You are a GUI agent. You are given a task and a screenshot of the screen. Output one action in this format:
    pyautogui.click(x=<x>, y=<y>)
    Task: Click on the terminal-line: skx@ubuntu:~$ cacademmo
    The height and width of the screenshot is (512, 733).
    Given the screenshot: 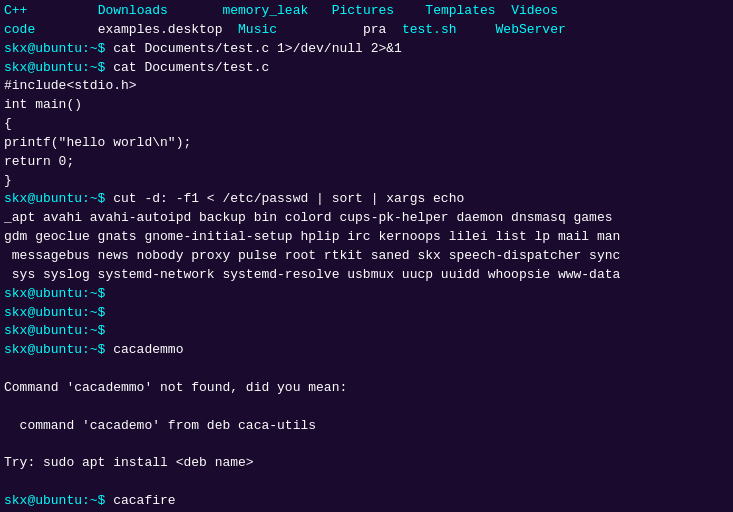 What is the action you would take?
    pyautogui.click(x=366, y=350)
    